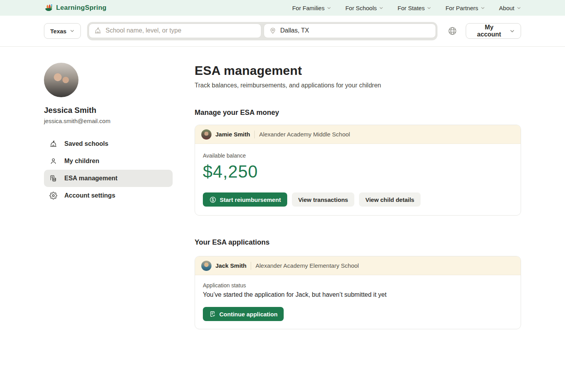 This screenshot has width=565, height=392. I want to click on logo-leaf-icon, so click(49, 8).